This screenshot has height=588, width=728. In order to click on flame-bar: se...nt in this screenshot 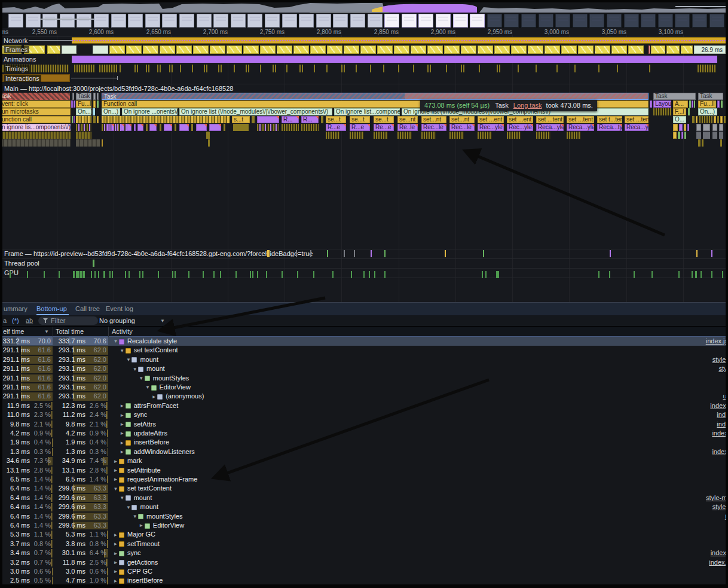, I will do `click(408, 120)`.